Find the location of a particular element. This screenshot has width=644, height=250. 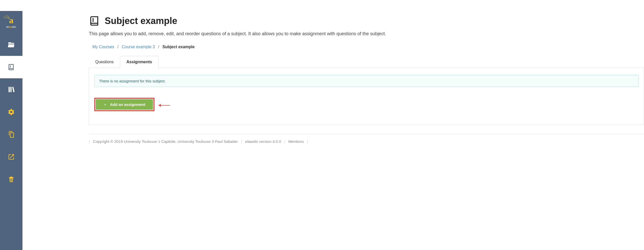

tab-assignments: Assignments is located at coordinates (139, 62).